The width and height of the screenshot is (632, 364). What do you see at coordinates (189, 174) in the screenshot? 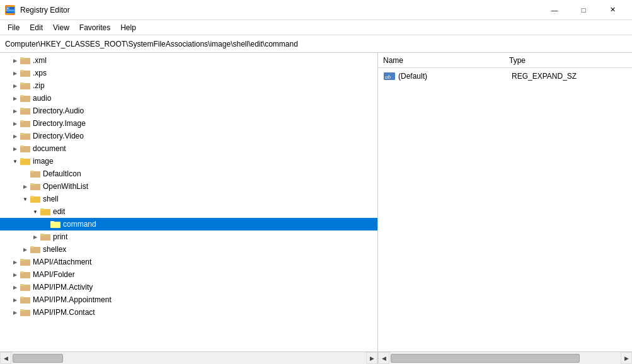
I see `tree-item-defaulticon: DefaultIcon` at bounding box center [189, 174].